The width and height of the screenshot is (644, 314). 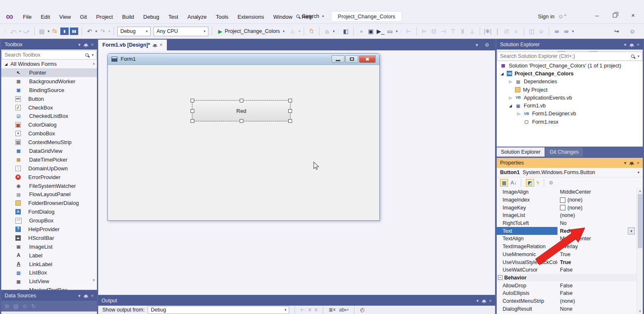 What do you see at coordinates (557, 31) in the screenshot?
I see `link-button: ∞` at bounding box center [557, 31].